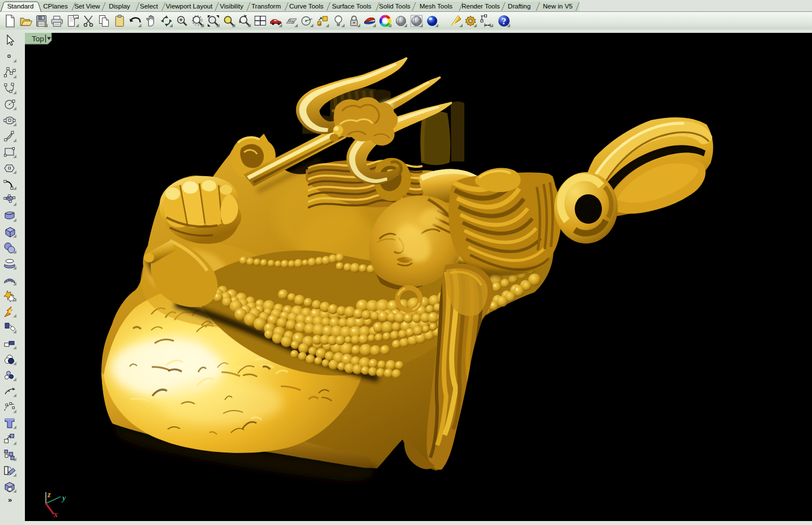 Image resolution: width=812 pixels, height=525 pixels. I want to click on svg-text: Render Tools, so click(481, 6).